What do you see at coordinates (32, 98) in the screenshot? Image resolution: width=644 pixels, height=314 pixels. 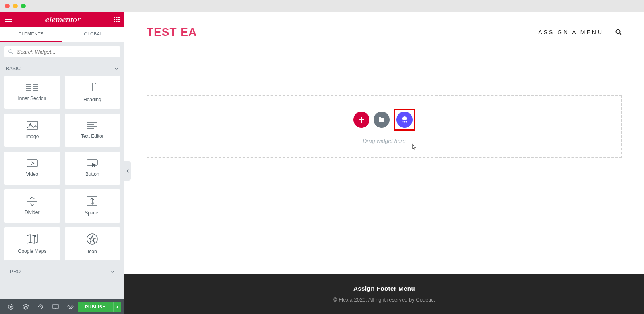 I see `widget-label: Inner Section` at bounding box center [32, 98].